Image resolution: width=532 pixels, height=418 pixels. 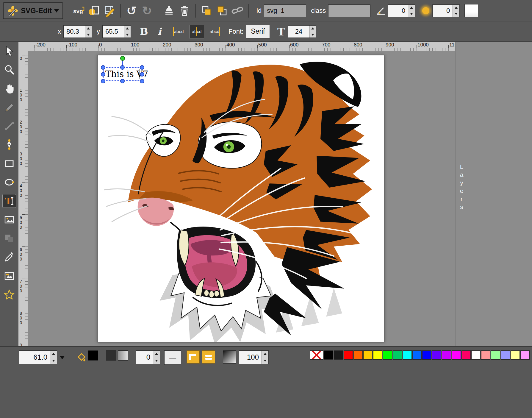 What do you see at coordinates (9, 88) in the screenshot?
I see `pan-tool-button` at bounding box center [9, 88].